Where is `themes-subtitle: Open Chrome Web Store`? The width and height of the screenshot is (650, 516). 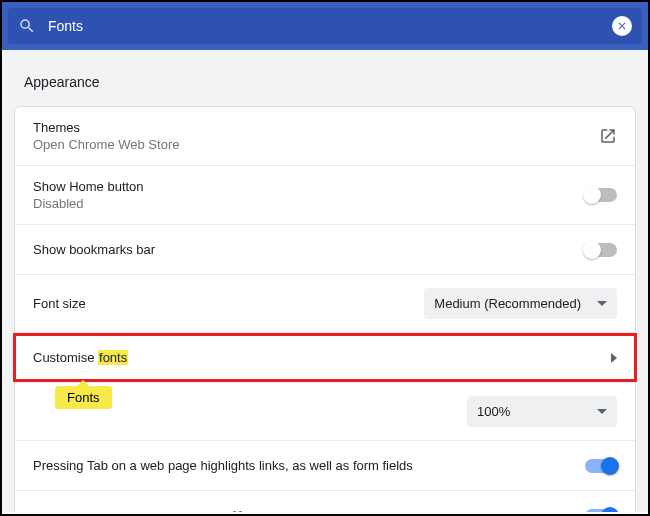
themes-subtitle: Open Chrome Web Store is located at coordinates (316, 144).